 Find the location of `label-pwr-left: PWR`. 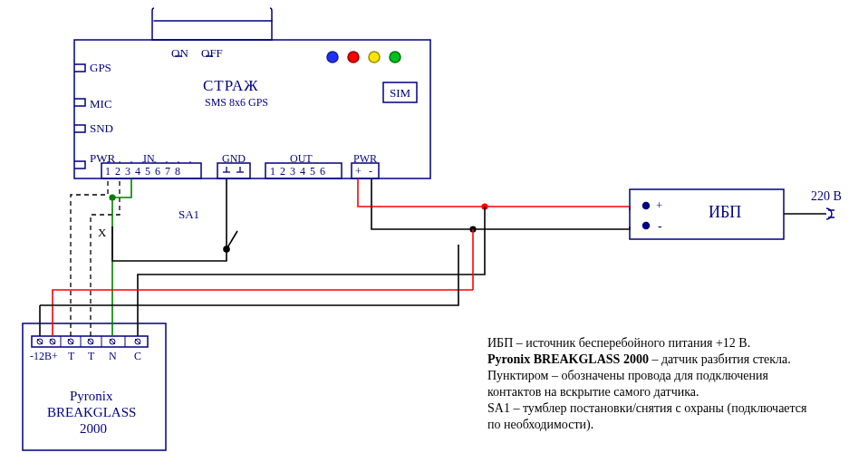

label-pwr-left: PWR is located at coordinates (102, 159).